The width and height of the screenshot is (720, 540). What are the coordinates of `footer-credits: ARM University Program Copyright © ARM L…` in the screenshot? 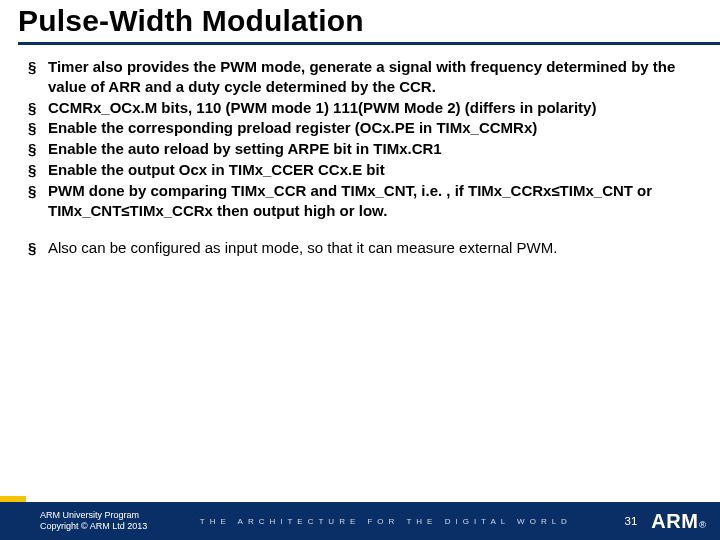 It's located at (74, 522).